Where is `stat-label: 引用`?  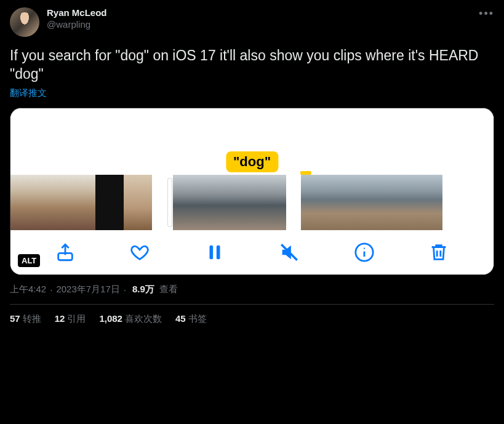
stat-label: 引用 is located at coordinates (76, 319).